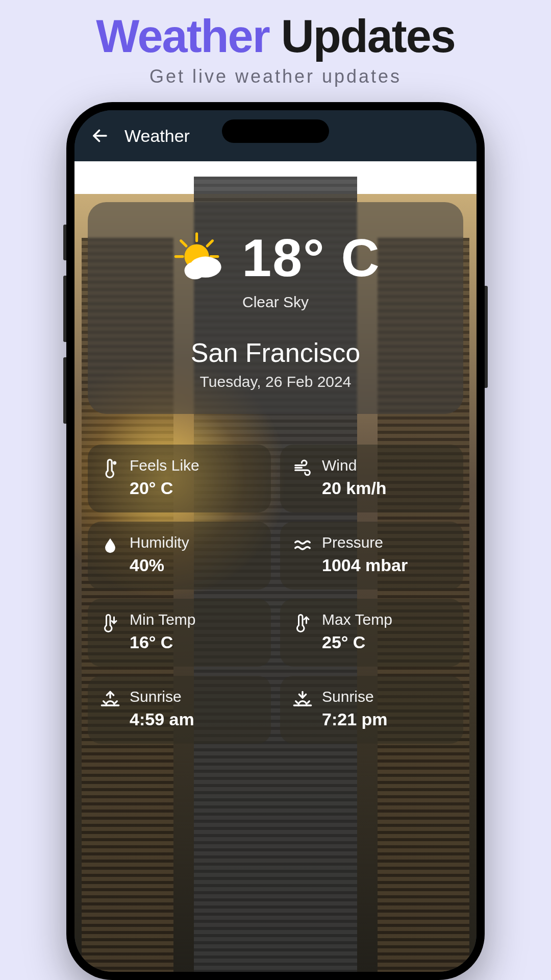 The height and width of the screenshot is (980, 551). Describe the element at coordinates (276, 308) in the screenshot. I see `current-weather-card: 18° C Clear Sky San Francisco Tuesday, 2…` at that location.